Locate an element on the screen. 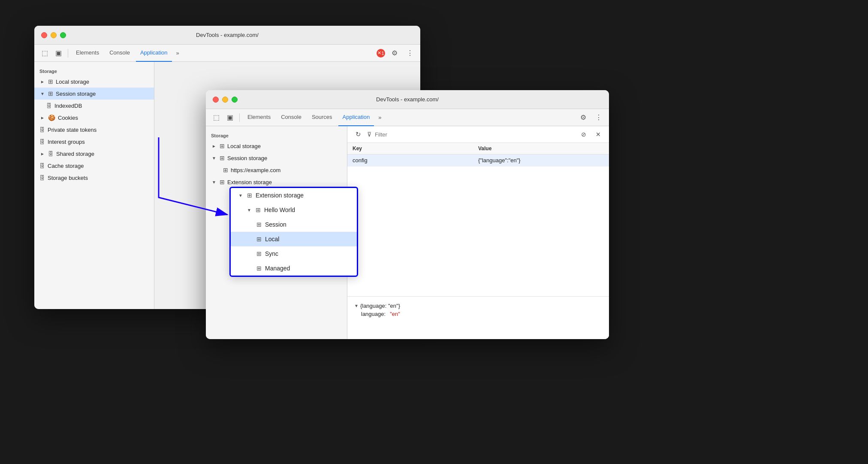  ext-hello-world-label: Hello World is located at coordinates (280, 210).